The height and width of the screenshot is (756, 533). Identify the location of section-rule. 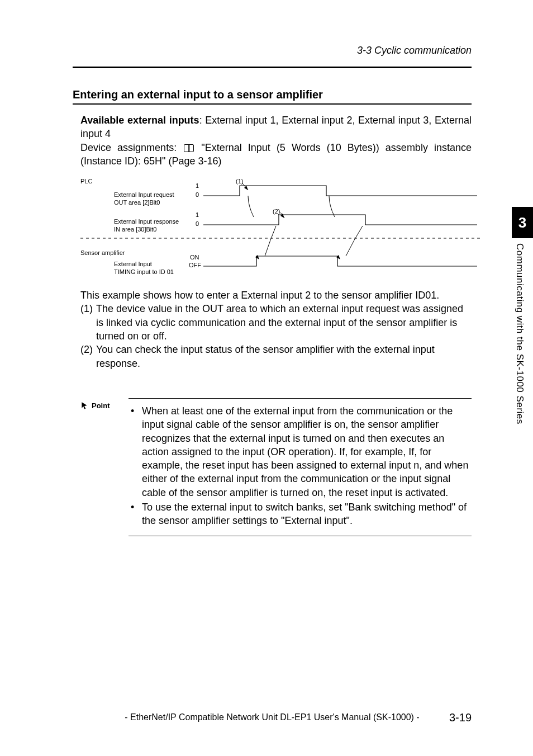
(272, 104).